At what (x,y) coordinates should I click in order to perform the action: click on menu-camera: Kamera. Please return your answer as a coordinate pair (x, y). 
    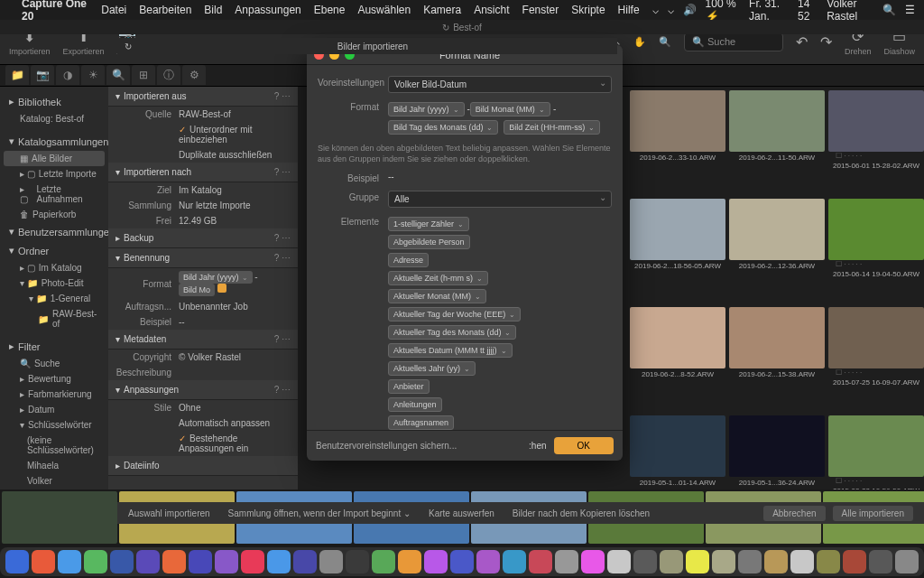
    Looking at the image, I should click on (442, 10).